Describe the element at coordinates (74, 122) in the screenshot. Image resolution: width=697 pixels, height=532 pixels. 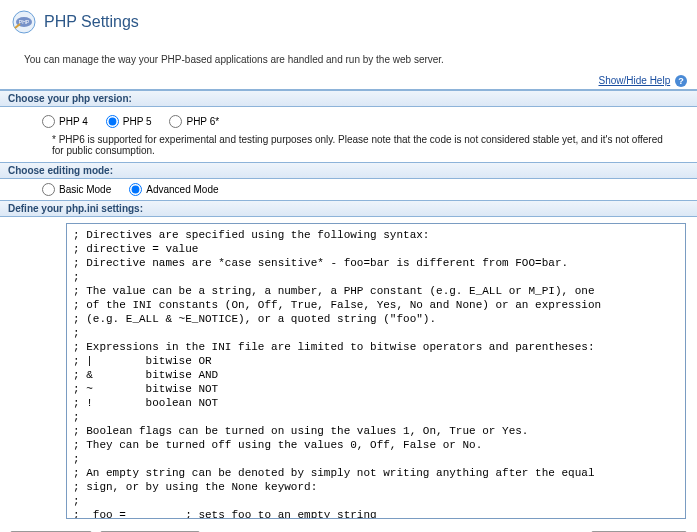
I see `php4-label: PHP 4` at that location.